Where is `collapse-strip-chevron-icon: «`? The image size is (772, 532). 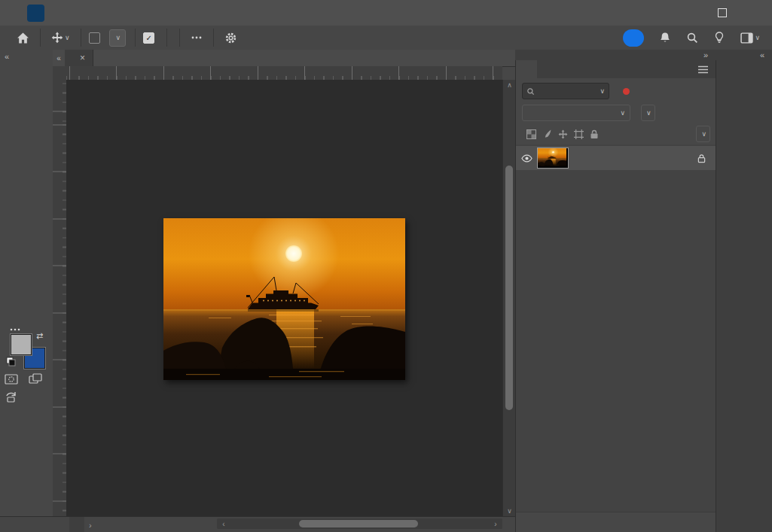
collapse-strip-chevron-icon: « is located at coordinates (762, 55).